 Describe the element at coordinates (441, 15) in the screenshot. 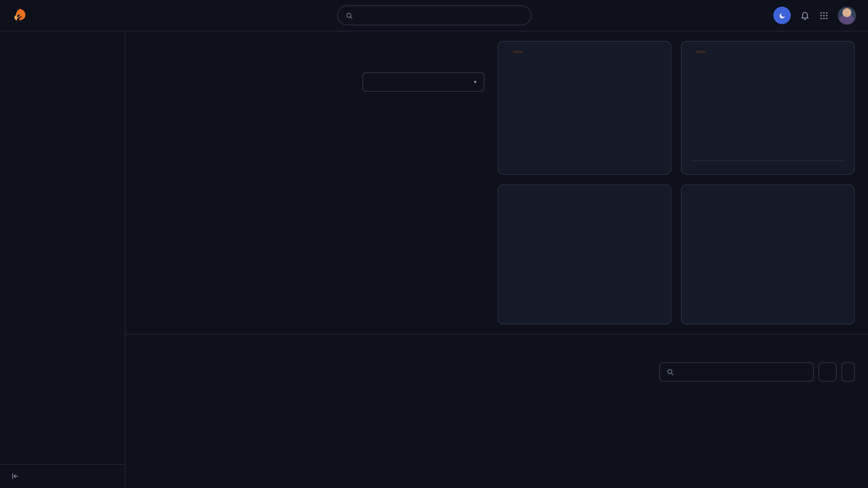

I see `global-search-input` at that location.